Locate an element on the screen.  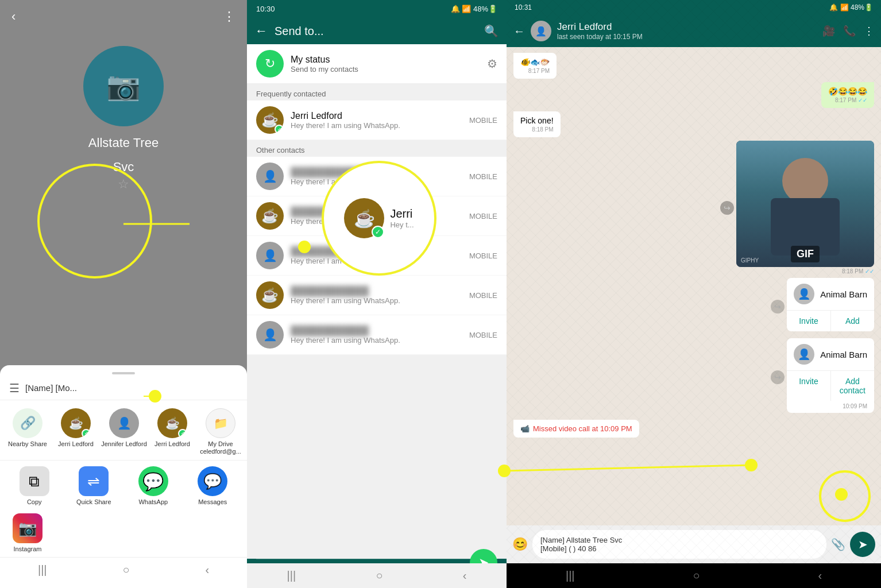
msg-bubble-pickone: Pick one! 8:18 PM is located at coordinates (537, 124).